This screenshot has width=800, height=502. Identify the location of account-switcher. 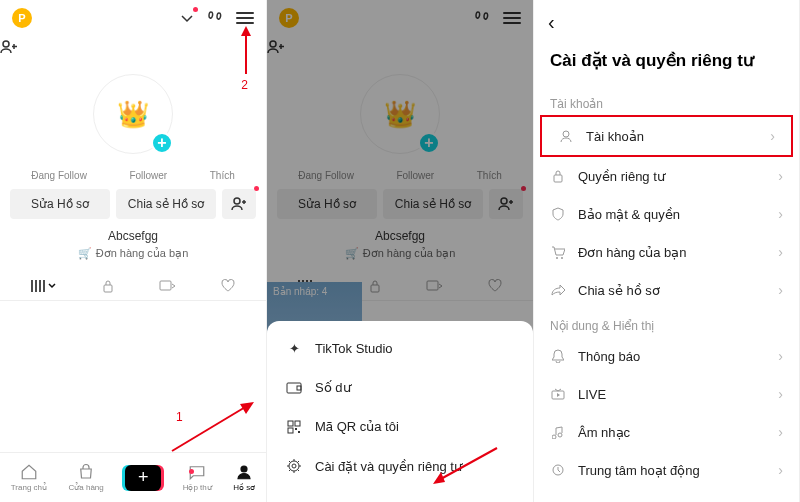
(187, 18).